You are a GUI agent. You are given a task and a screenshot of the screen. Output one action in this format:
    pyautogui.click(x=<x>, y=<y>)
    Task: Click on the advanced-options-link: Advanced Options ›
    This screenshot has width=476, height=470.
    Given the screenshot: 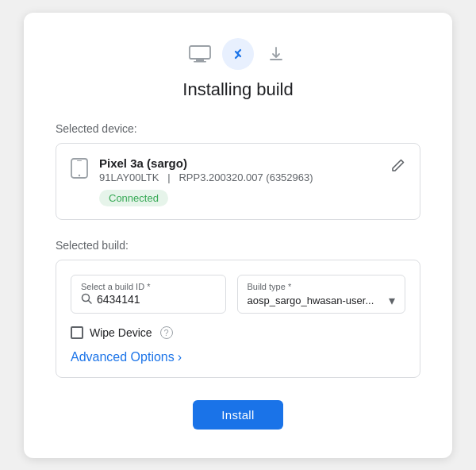 What is the action you would take?
    pyautogui.click(x=238, y=357)
    